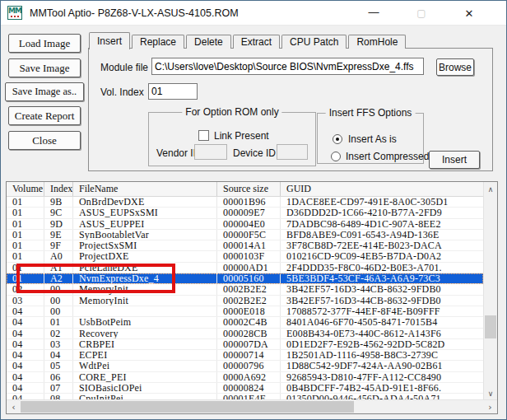 This screenshot has width=507, height=420. Describe the element at coordinates (145, 334) in the screenshot. I see `cell-filename: Recovery` at that location.